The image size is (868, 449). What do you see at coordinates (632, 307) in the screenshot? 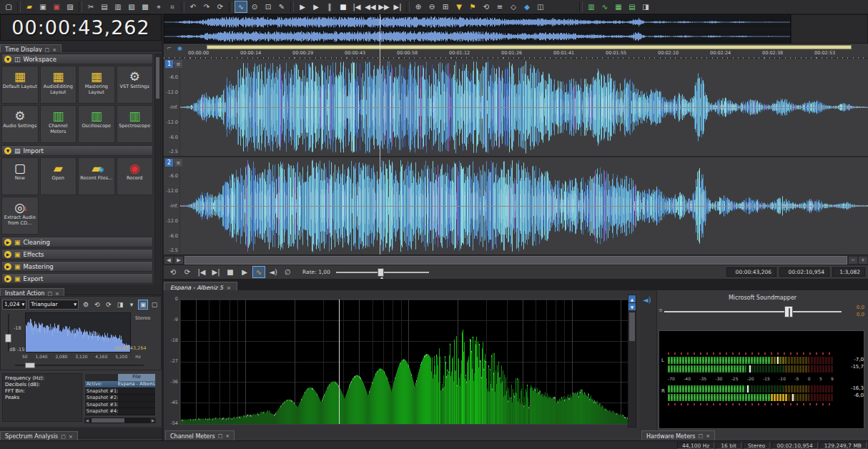
I see `scroll-down-icon: ▼` at bounding box center [632, 307].